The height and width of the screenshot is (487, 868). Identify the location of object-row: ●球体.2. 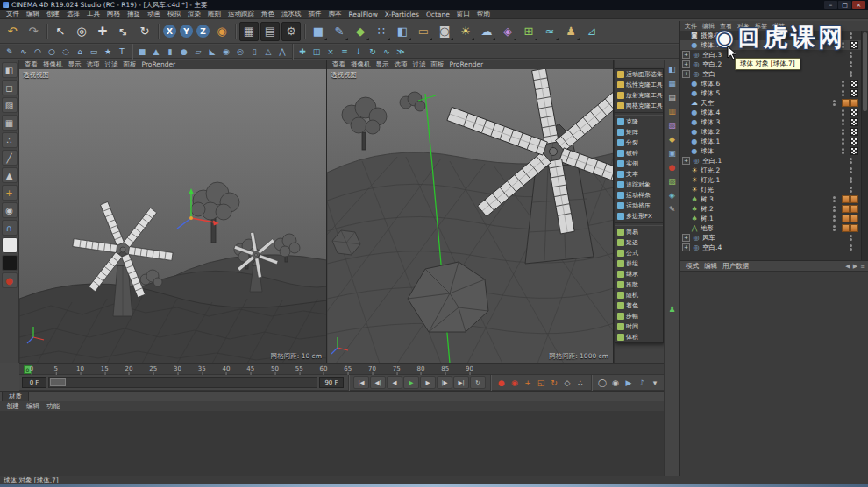
(772, 131).